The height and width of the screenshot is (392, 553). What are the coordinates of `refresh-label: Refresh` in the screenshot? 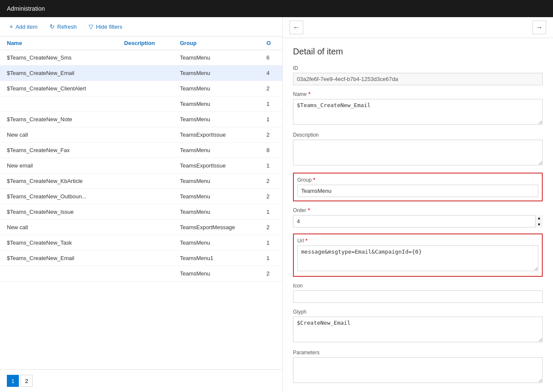 It's located at (67, 27).